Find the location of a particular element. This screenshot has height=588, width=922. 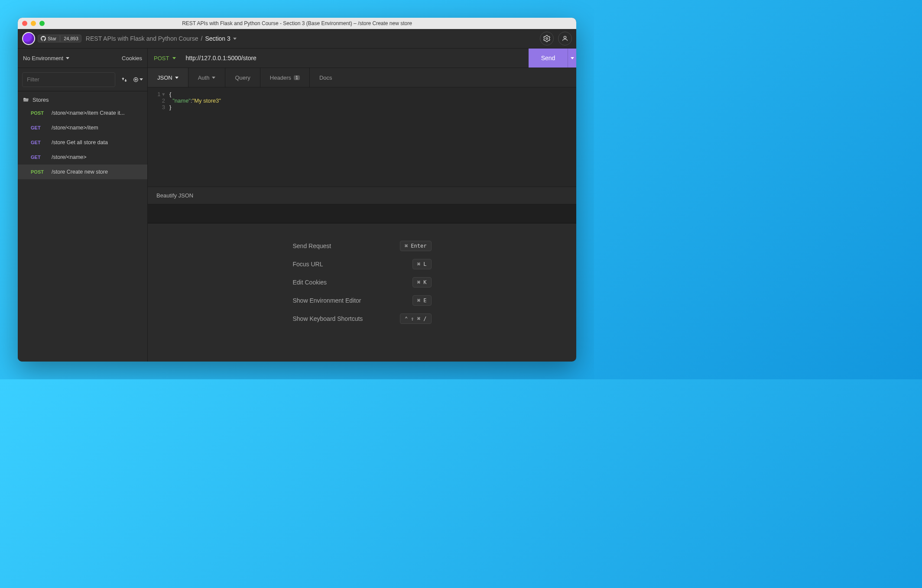

tab-body: JSON is located at coordinates (168, 78).